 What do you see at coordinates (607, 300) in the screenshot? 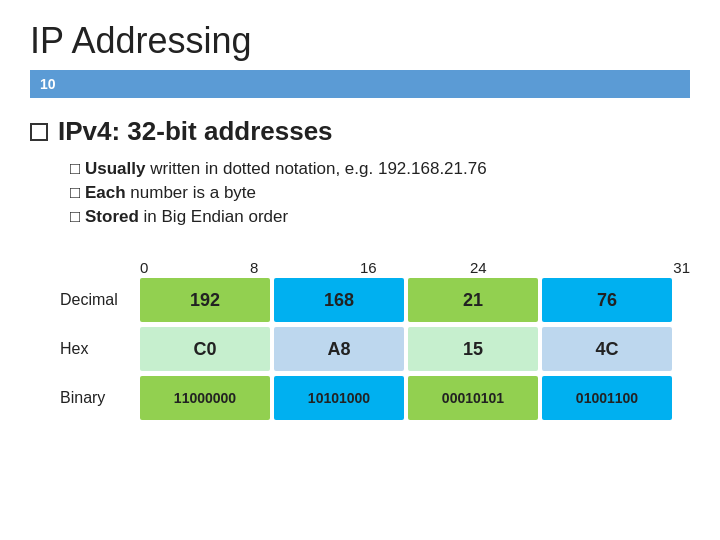
I see `decimal-cell-3: 76` at bounding box center [607, 300].